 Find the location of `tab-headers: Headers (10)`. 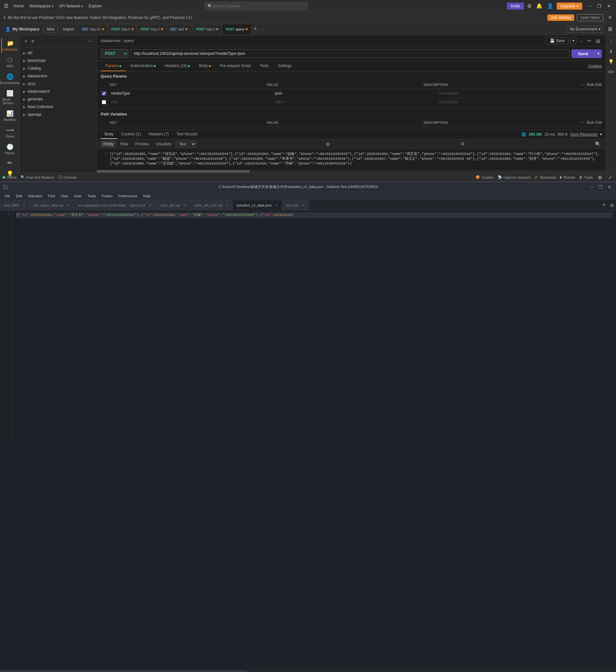

tab-headers: Headers (10) is located at coordinates (177, 66).